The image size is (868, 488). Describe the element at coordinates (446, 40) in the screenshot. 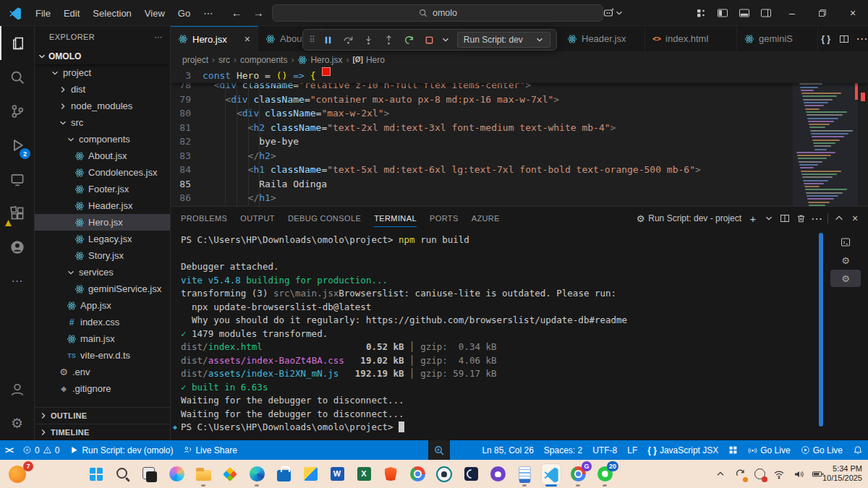

I see `stop-dropdown-icon` at that location.